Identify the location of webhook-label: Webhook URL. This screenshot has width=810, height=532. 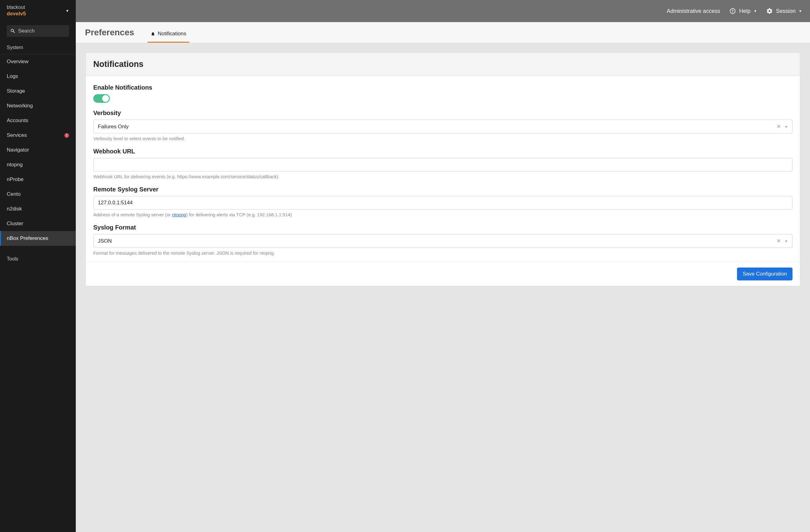
(443, 151).